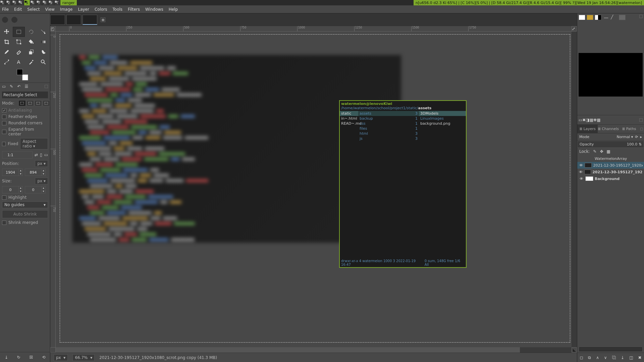 The width and height of the screenshot is (644, 362). I want to click on gamut-icon, so click(590, 17).